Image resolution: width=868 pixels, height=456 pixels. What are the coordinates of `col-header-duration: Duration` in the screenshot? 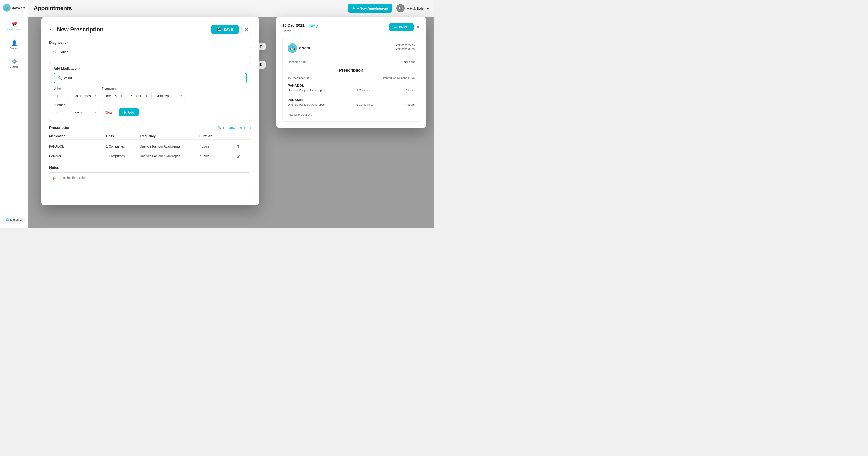 It's located at (216, 136).